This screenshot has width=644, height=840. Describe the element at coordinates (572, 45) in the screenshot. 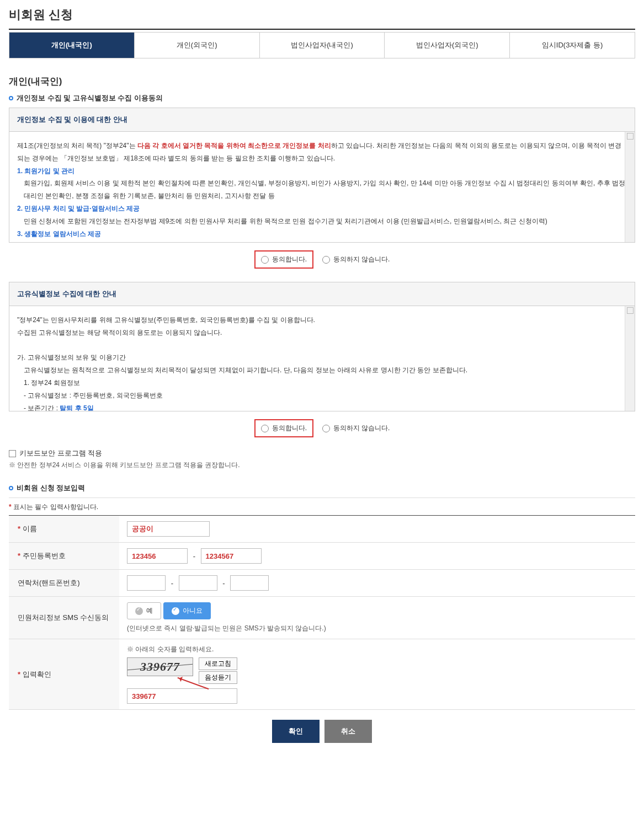

I see `tab-temp-id: 임시ID(3자제출 등)` at that location.